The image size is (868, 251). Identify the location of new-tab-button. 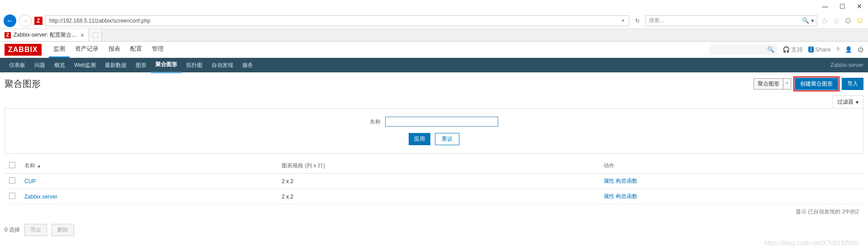
(95, 35).